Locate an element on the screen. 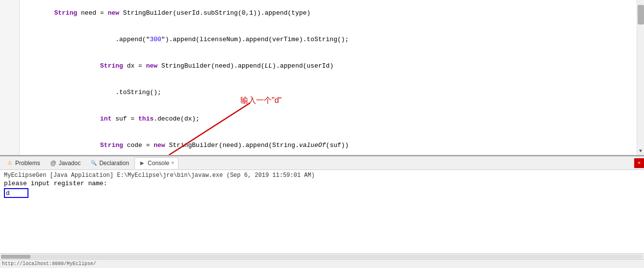  tab-declaration-label: Declaration is located at coordinates (114, 163).